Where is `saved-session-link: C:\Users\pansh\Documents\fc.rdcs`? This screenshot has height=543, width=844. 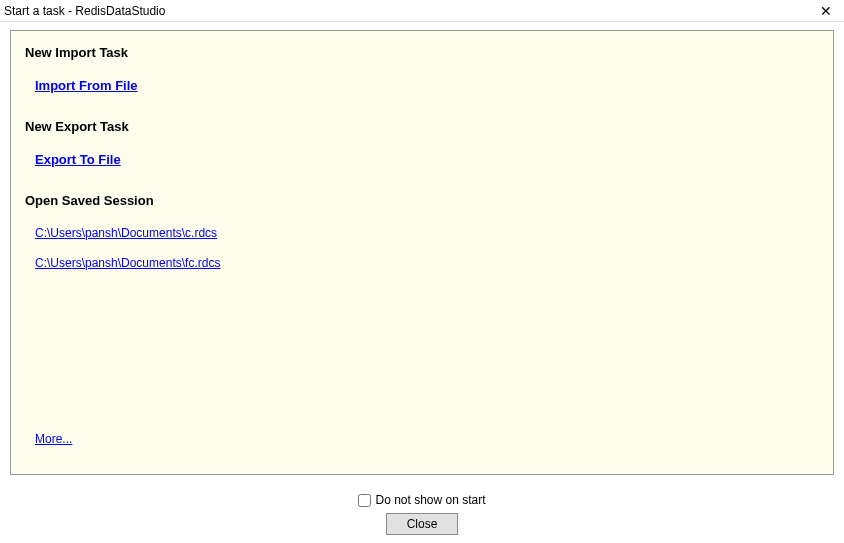 saved-session-link: C:\Users\pansh\Documents\fc.rdcs is located at coordinates (128, 263).